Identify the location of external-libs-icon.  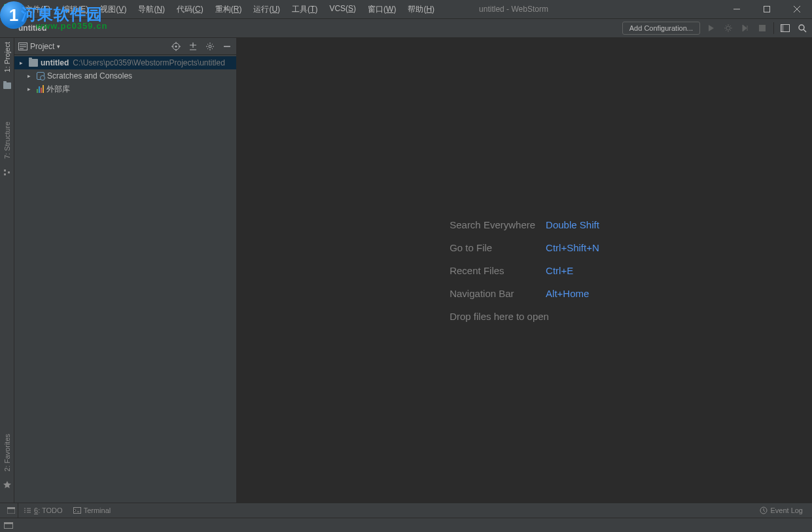
(41, 89).